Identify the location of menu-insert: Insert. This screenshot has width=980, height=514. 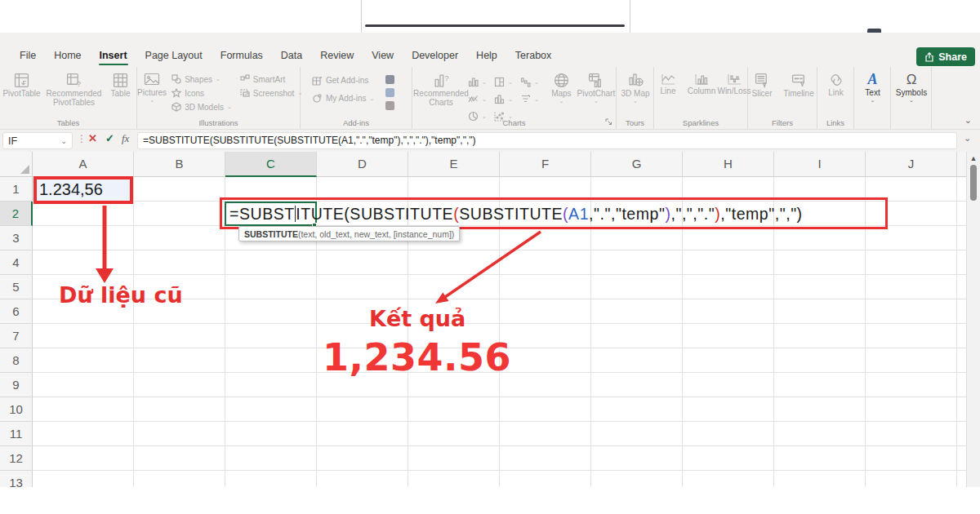
(114, 55).